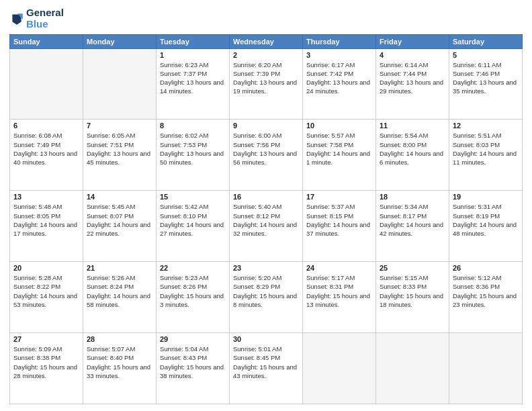 This screenshot has width=532, height=411. I want to click on day-number: 19, so click(486, 197).